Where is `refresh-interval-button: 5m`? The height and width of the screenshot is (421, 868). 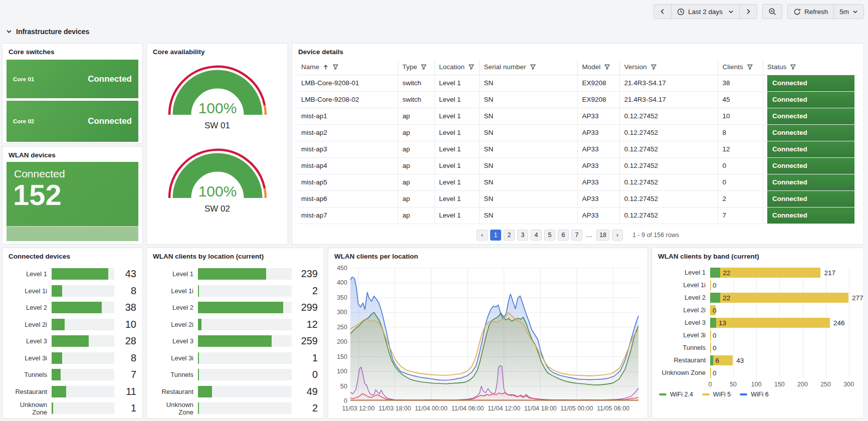
refresh-interval-button: 5m is located at coordinates (849, 12).